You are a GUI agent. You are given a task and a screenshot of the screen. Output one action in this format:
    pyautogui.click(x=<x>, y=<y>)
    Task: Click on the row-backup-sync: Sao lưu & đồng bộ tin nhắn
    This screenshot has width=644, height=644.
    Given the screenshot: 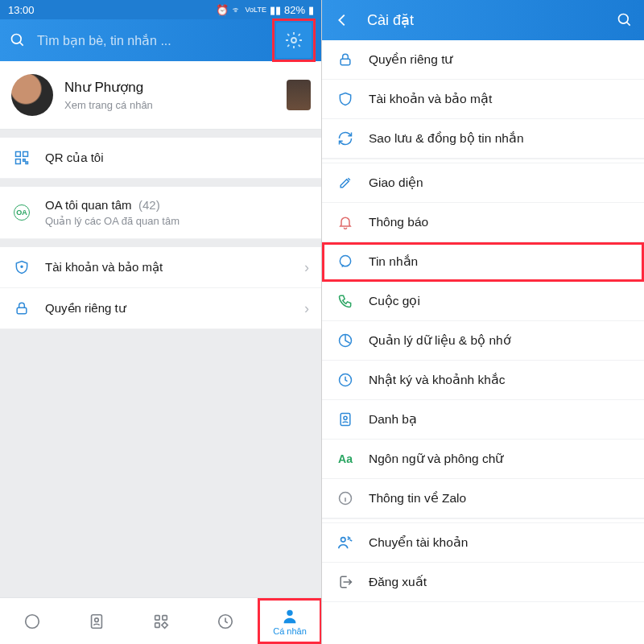 What is the action you would take?
    pyautogui.click(x=483, y=138)
    